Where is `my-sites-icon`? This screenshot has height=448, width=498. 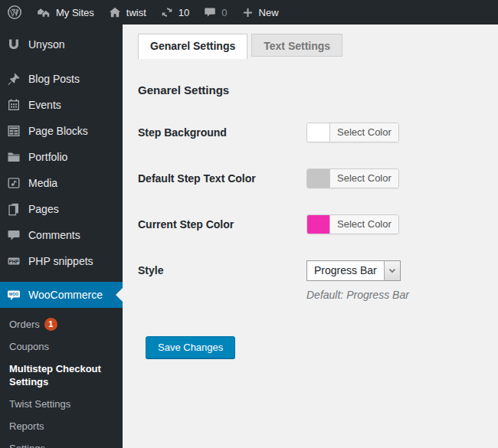
my-sites-icon is located at coordinates (44, 12).